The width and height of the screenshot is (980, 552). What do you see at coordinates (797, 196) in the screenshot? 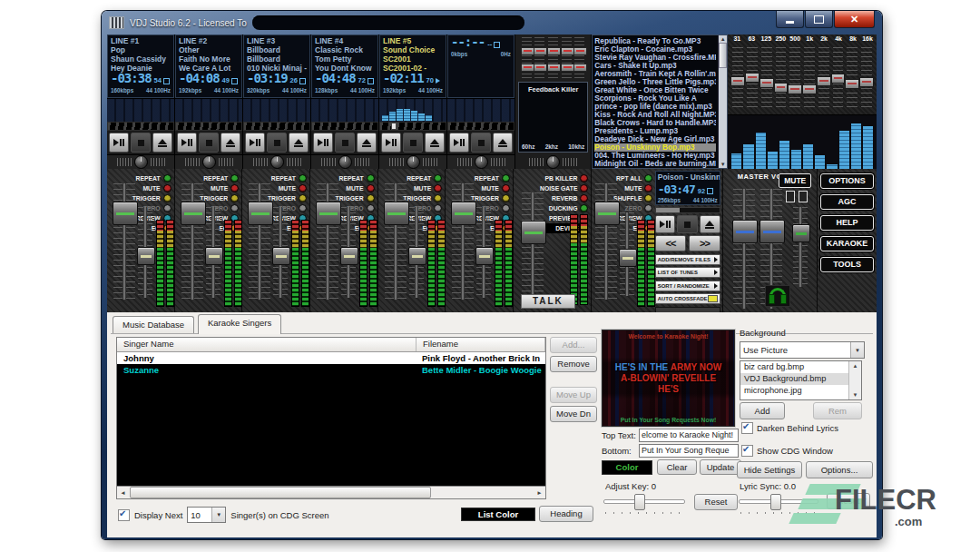
I see `output-monitor-icons` at bounding box center [797, 196].